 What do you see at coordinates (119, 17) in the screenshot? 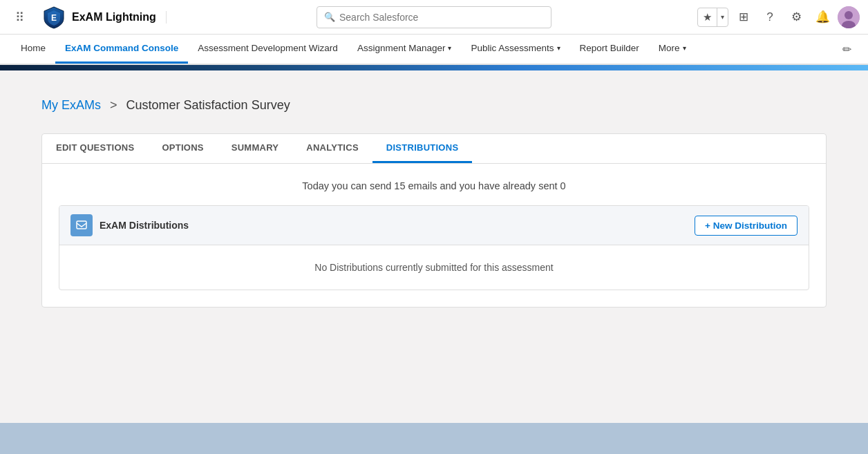
I see `app-name: ExAM Lightning` at bounding box center [119, 17].